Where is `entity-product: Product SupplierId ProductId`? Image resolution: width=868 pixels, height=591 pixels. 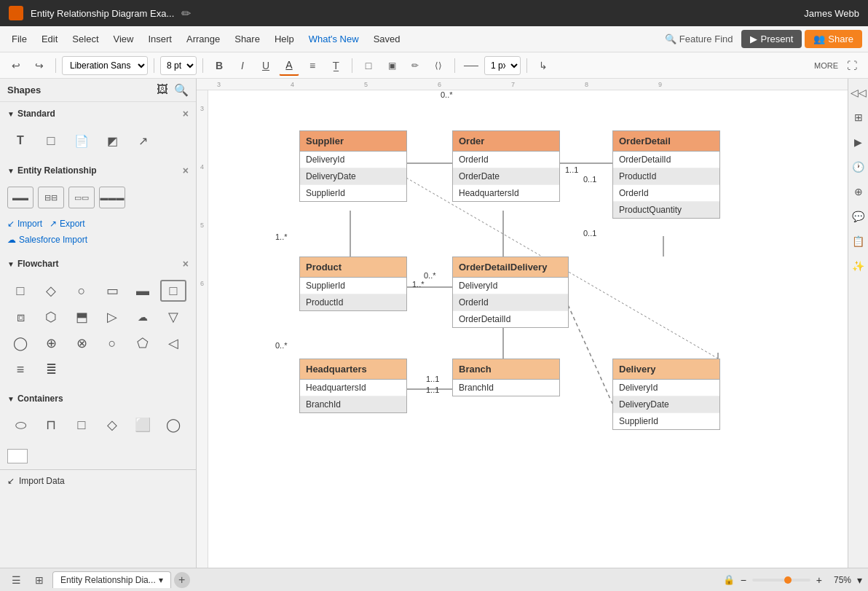 entity-product: Product SupplierId ProductId is located at coordinates (353, 284).